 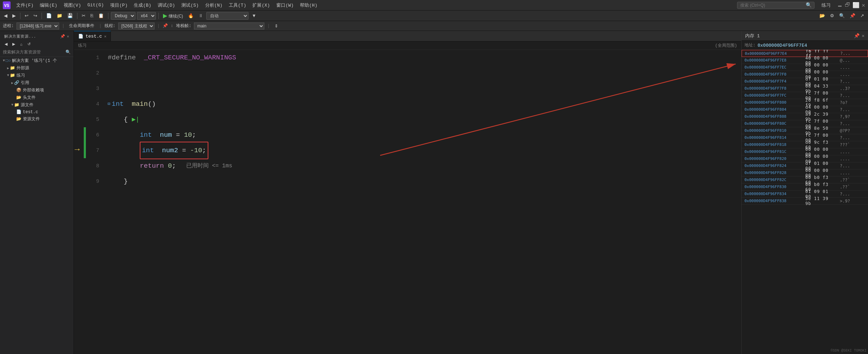 What do you see at coordinates (27, 15) in the screenshot?
I see `undo-button: ↩` at bounding box center [27, 15].